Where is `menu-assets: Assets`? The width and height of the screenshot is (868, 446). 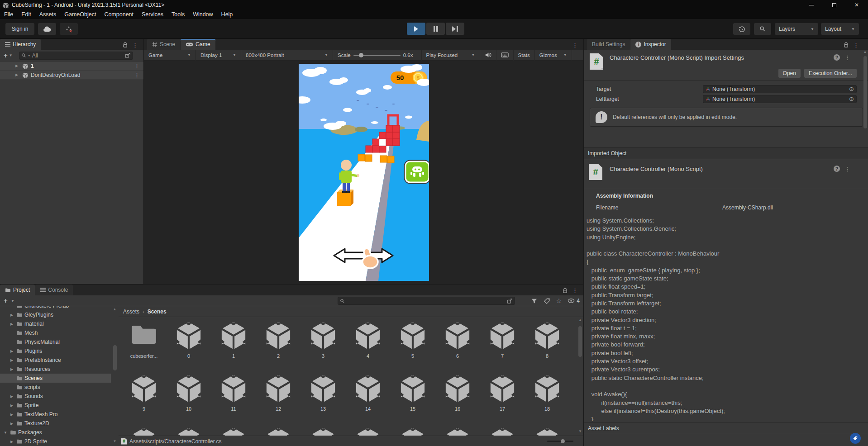 menu-assets: Assets is located at coordinates (48, 14).